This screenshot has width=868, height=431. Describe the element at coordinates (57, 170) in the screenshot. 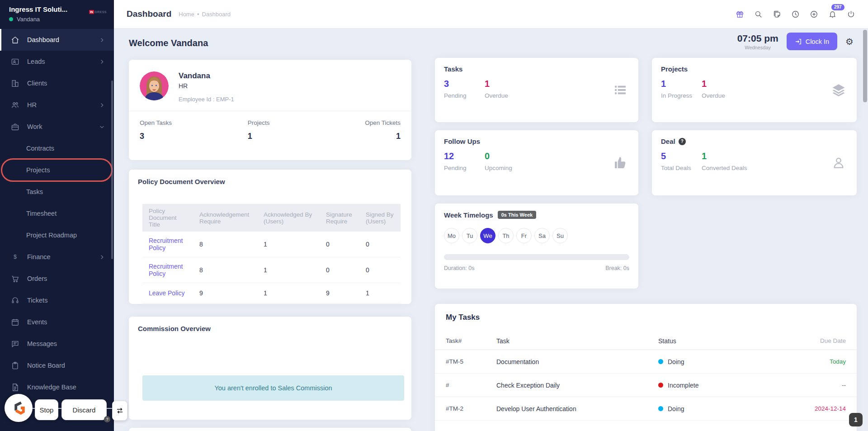

I see `sidebar-subitem-projects: Projects` at that location.